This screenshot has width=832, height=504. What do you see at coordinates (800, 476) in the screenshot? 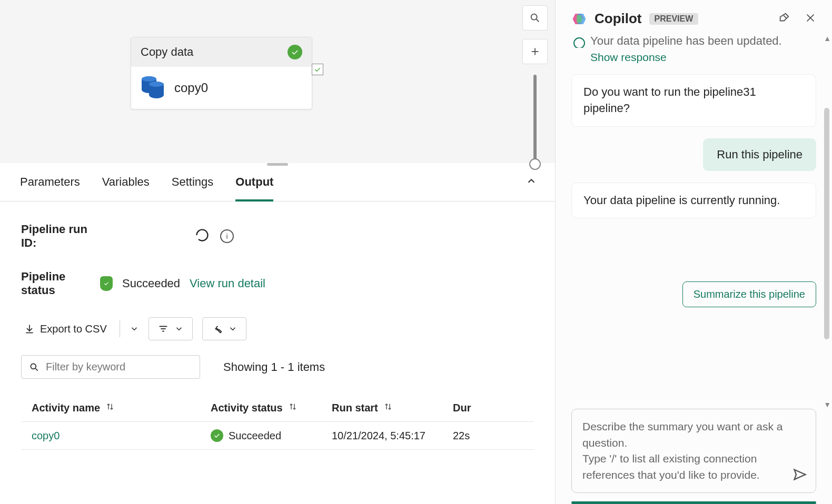
I see `send-button` at bounding box center [800, 476].